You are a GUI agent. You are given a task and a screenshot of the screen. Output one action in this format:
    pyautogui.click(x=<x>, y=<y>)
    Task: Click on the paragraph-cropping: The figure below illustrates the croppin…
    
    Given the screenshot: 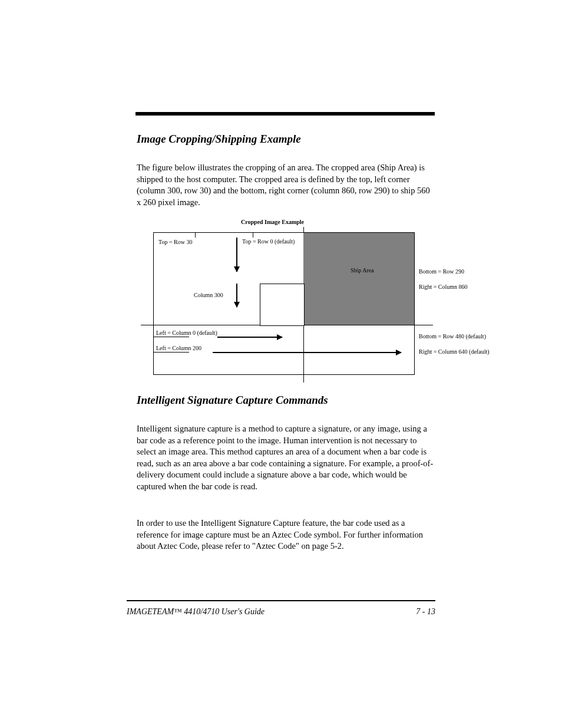 What is the action you would take?
    pyautogui.click(x=286, y=185)
    